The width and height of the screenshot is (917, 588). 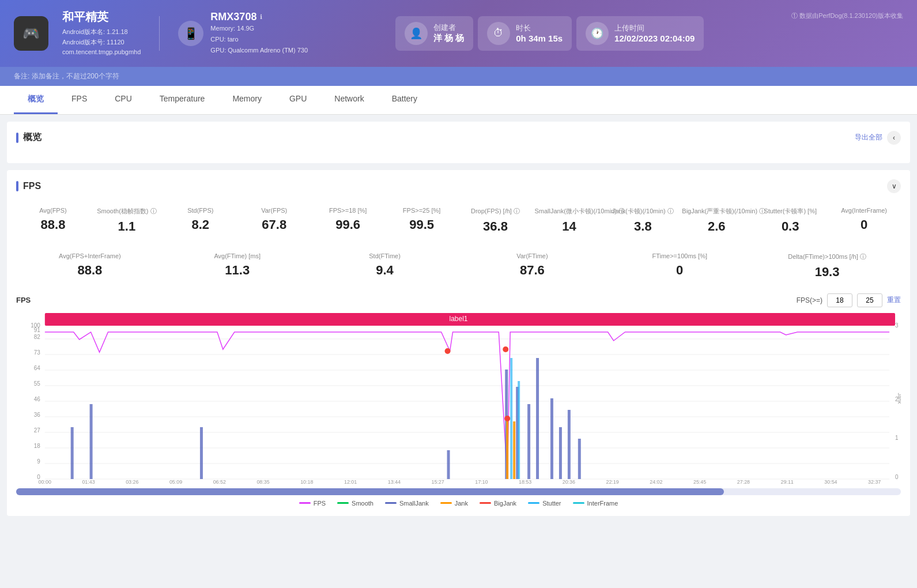 What do you see at coordinates (446, 503) in the screenshot?
I see `legend-dot-jank` at bounding box center [446, 503].